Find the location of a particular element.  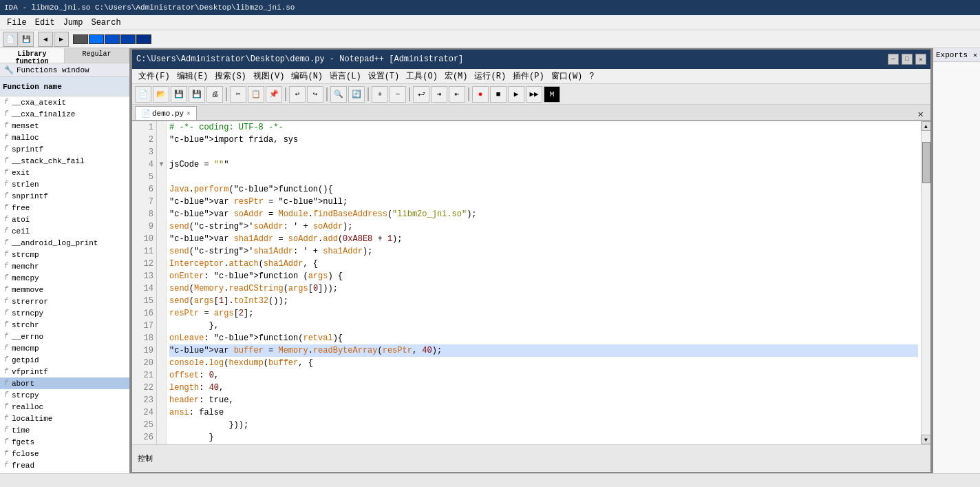

func-list-item: fstrcpy is located at coordinates (65, 395).